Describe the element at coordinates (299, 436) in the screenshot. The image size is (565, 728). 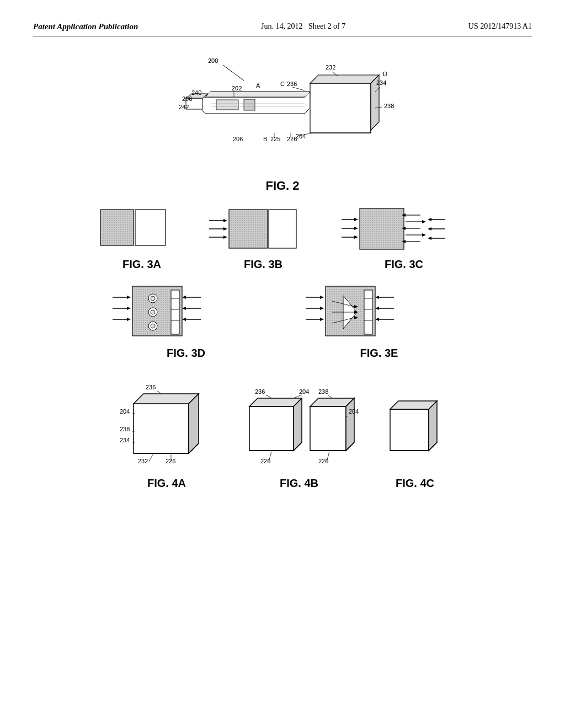
I see `figure-4b-section: 236 204 238 204 226 226` at that location.